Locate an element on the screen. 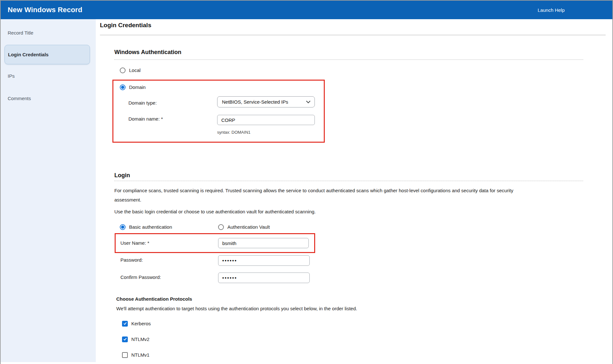 Image resolution: width=613 pixels, height=364 pixels. windows-auth-heading: Windows Authentication is located at coordinates (148, 52).